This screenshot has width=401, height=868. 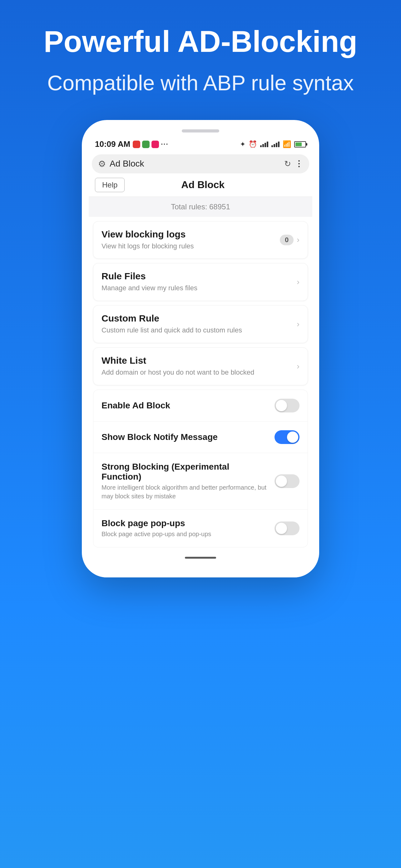 I want to click on menu-item-content: Custom Rule Custom rule list and quick a…, so click(x=199, y=324).